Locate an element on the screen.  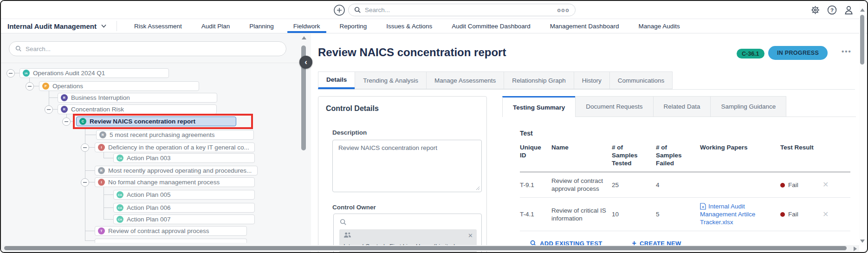
tree-node: CAAction Plan 007 is located at coordinates (184, 219).